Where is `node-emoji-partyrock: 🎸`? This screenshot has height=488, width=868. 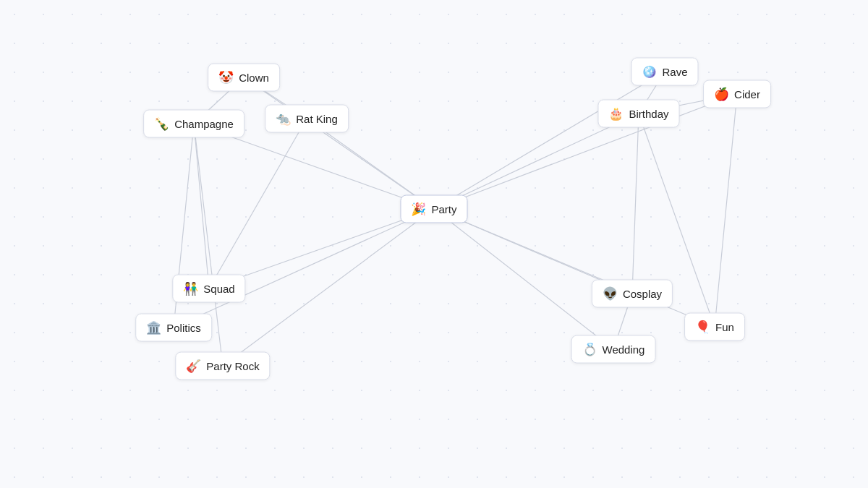 node-emoji-partyrock: 🎸 is located at coordinates (194, 366).